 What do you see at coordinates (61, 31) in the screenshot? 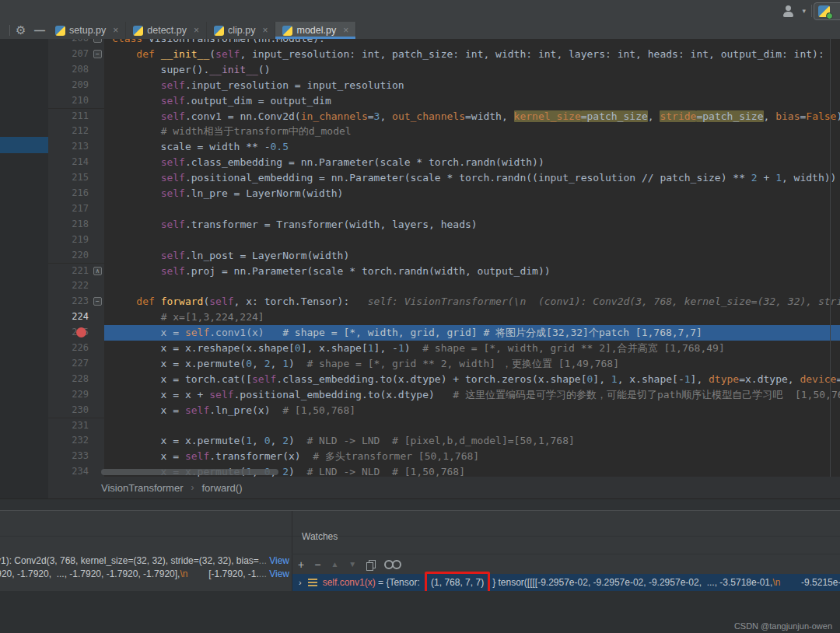
I see `python-file-icon` at bounding box center [61, 31].